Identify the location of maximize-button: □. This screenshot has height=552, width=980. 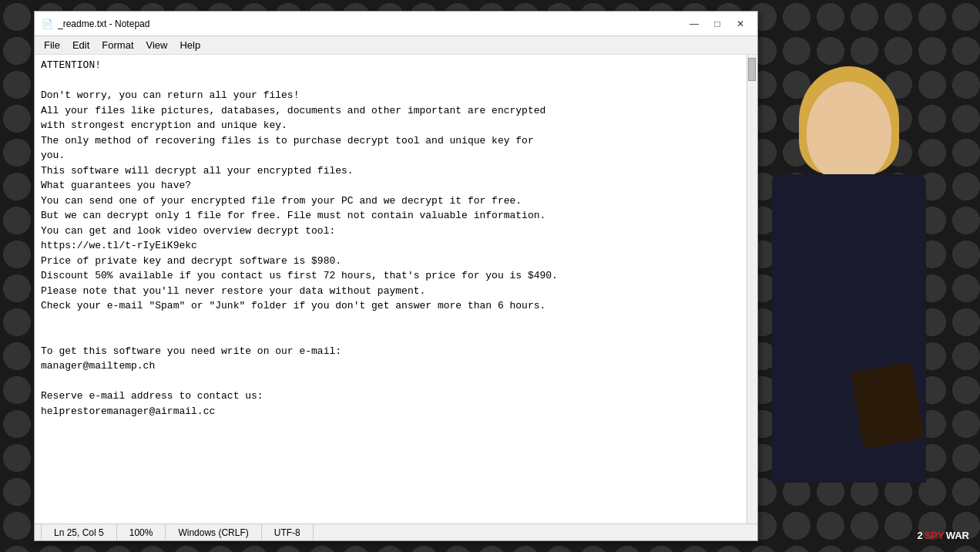
(717, 24).